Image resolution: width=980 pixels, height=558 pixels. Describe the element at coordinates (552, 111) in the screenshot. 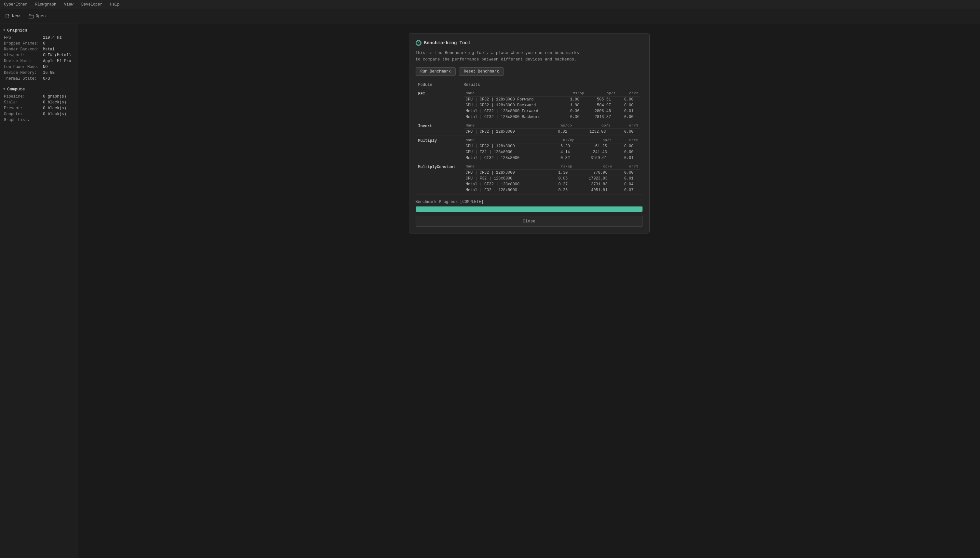

I see `inner-table-row: Metal | CF32 | 128x8000 Forward0.362806.…` at that location.